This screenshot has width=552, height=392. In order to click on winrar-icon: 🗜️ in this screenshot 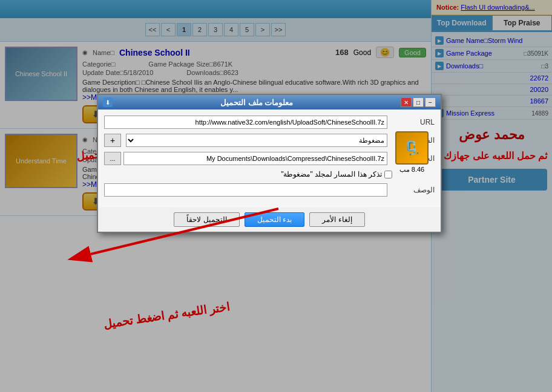, I will do `click(412, 148)`.